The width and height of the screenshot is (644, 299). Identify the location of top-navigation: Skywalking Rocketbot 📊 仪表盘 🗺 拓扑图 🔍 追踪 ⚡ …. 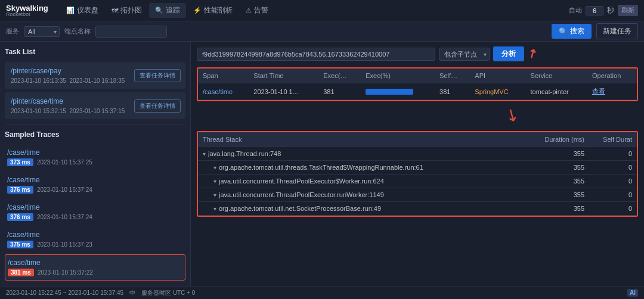
(322, 11).